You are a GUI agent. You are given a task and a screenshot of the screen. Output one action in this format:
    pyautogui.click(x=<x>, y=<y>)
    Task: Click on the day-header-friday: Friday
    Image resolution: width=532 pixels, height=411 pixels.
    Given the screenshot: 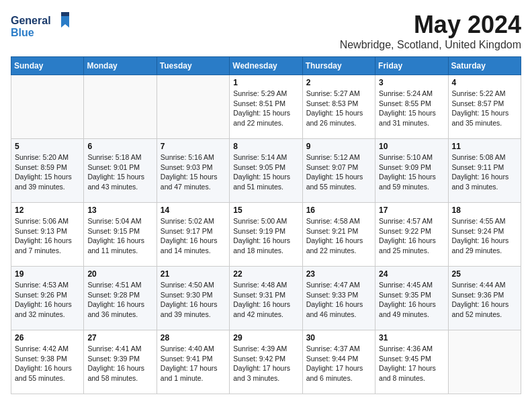 What is the action you would take?
    pyautogui.click(x=412, y=66)
    